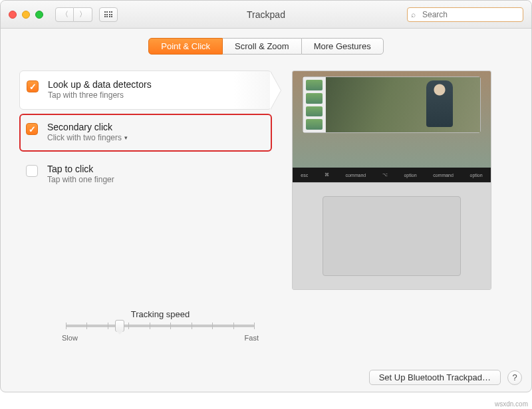 Image resolution: width=532 pixels, height=409 pixels. What do you see at coordinates (26, 15) in the screenshot?
I see `window-controls` at bounding box center [26, 15].